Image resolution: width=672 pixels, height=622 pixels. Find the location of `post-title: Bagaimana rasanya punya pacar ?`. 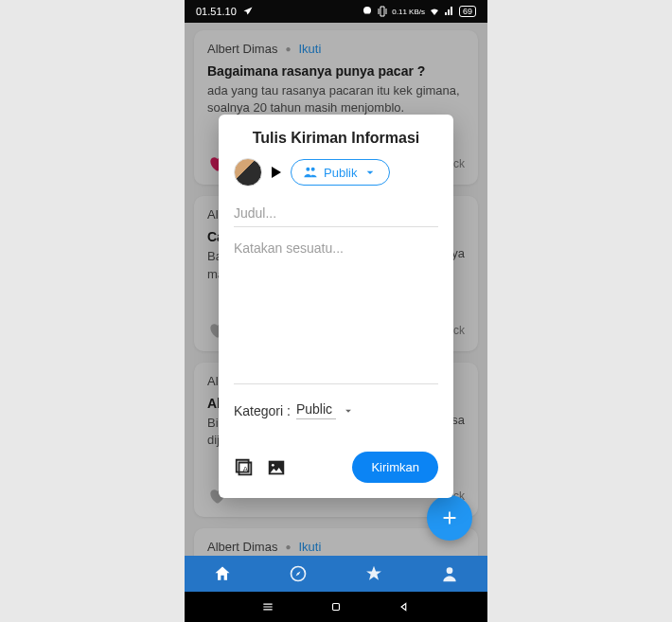

post-title: Bagaimana rasanya punya pacar ? is located at coordinates (336, 71).